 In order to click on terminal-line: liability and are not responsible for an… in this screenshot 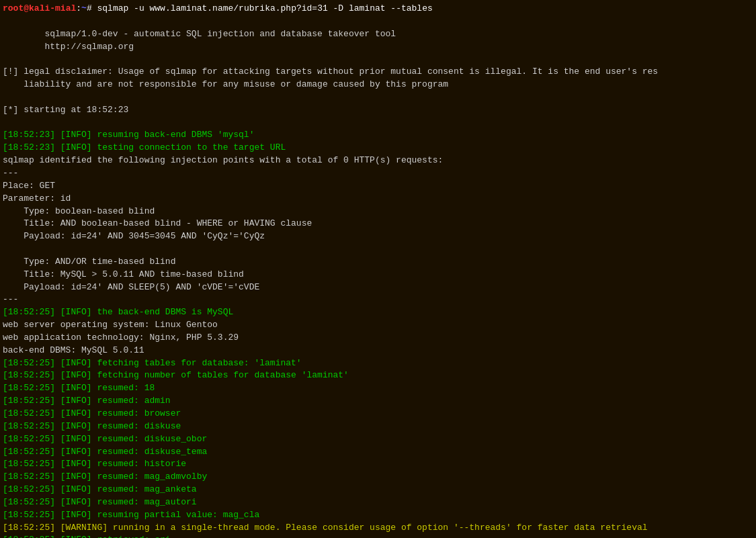, I will do `click(378, 85)`.